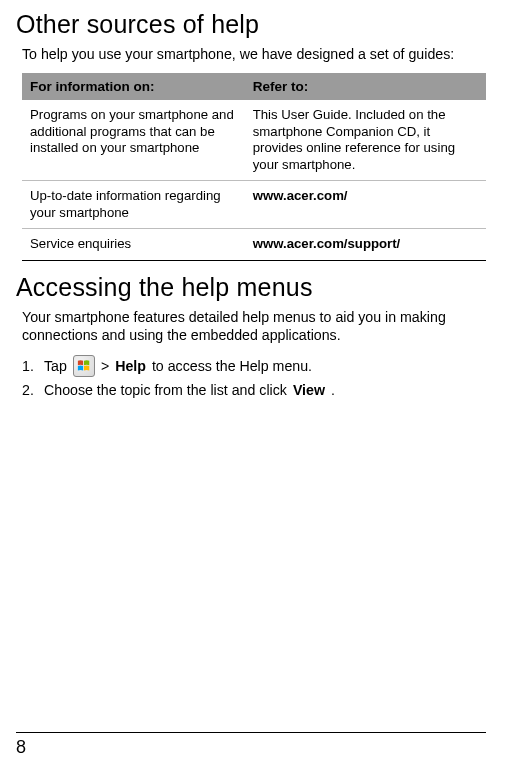 The height and width of the screenshot is (774, 508). Describe the element at coordinates (366, 140) in the screenshot. I see `table-cell-right: This User Guide. Included on the smartph…` at that location.